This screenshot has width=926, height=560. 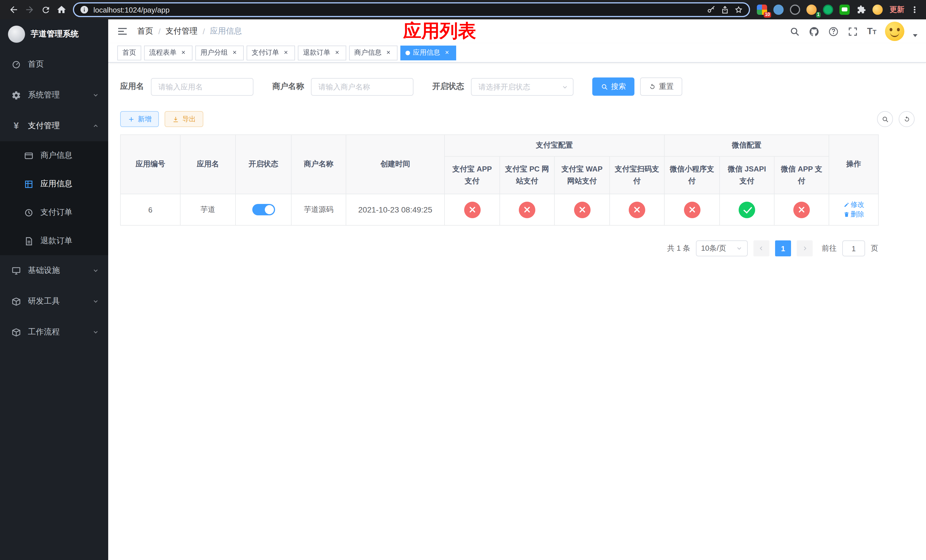 What do you see at coordinates (182, 32) in the screenshot?
I see `breadcrumb-payment: 支付管理` at bounding box center [182, 32].